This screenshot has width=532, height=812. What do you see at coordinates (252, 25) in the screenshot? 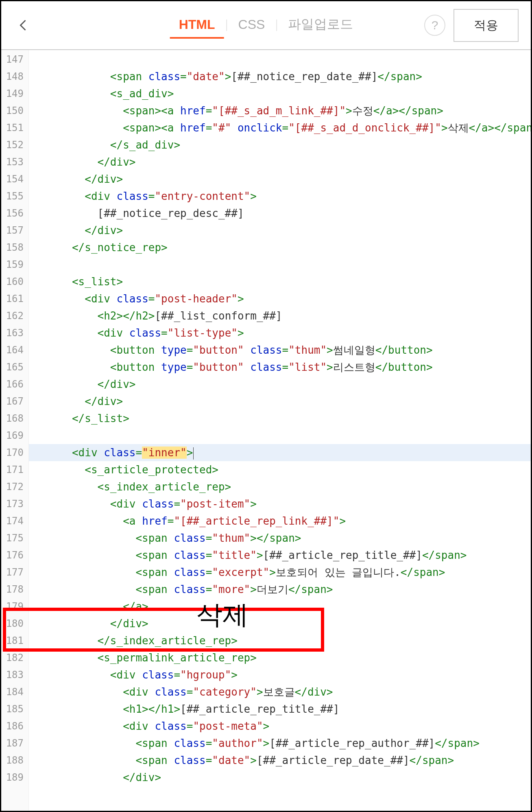
I see `tab-css: CSS` at bounding box center [252, 25].